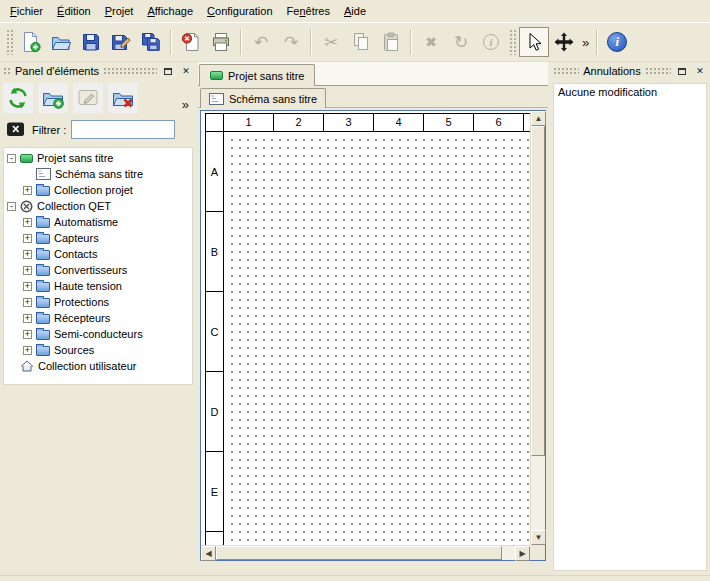 The width and height of the screenshot is (710, 581). I want to click on column-header: 3, so click(349, 122).